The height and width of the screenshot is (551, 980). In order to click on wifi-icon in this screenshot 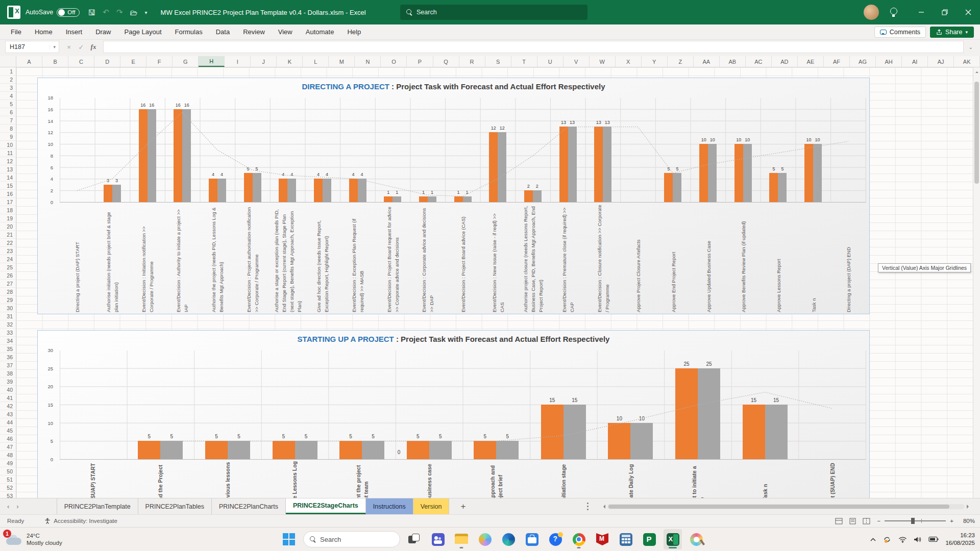, I will do `click(902, 540)`.